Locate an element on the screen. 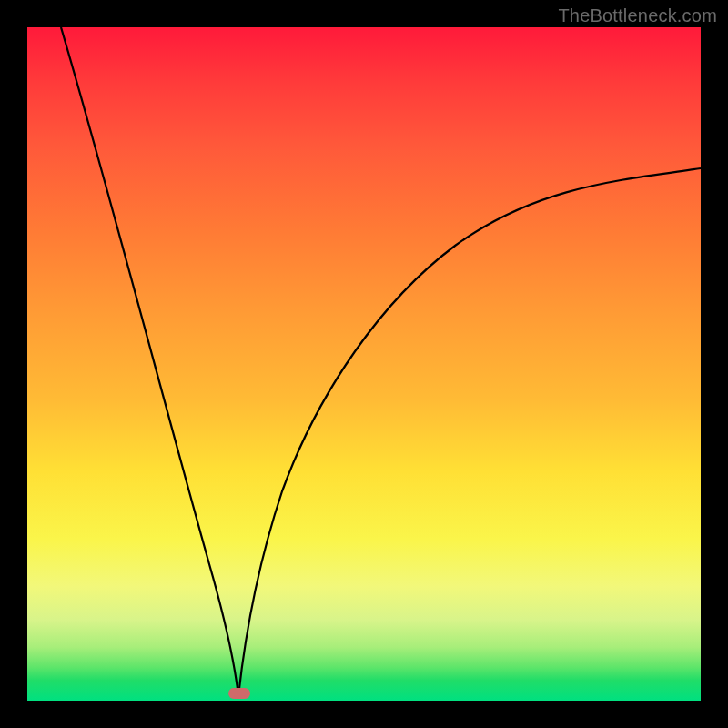 This screenshot has height=728, width=728. vertex-marker is located at coordinates (239, 693).